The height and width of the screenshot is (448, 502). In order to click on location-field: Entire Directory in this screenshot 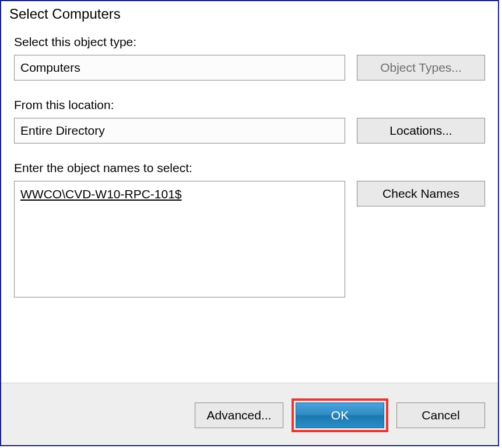, I will do `click(180, 131)`.